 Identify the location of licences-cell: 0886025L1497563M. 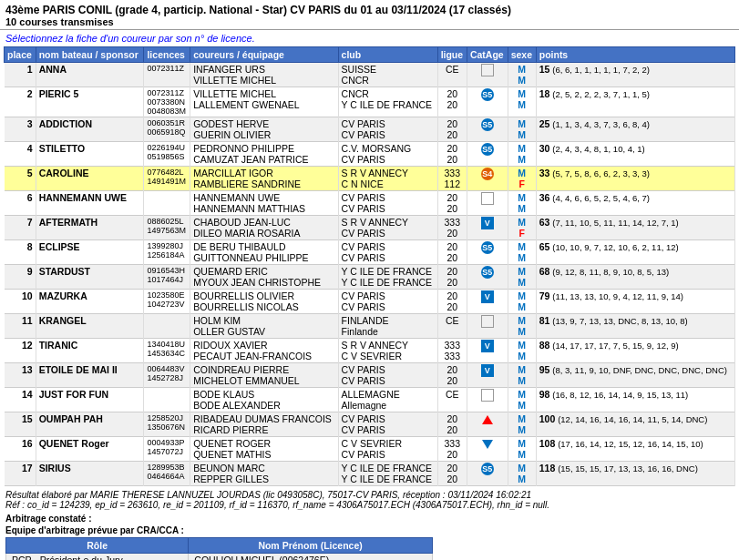
(168, 228).